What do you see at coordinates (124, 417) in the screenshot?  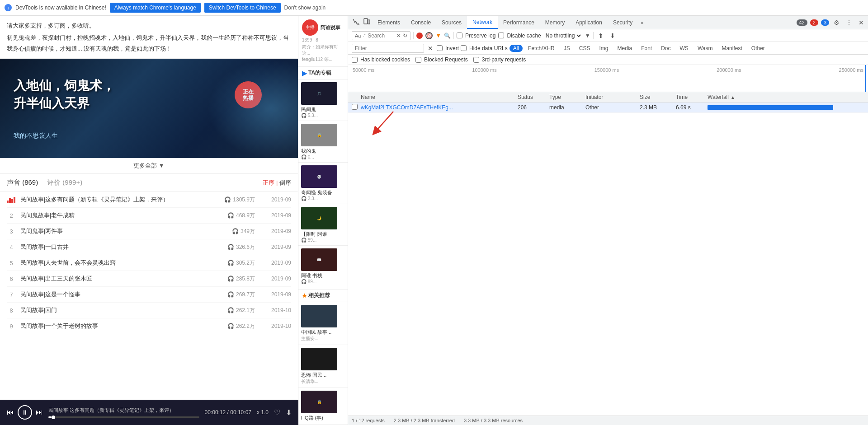 I see `progress-track` at bounding box center [124, 417].